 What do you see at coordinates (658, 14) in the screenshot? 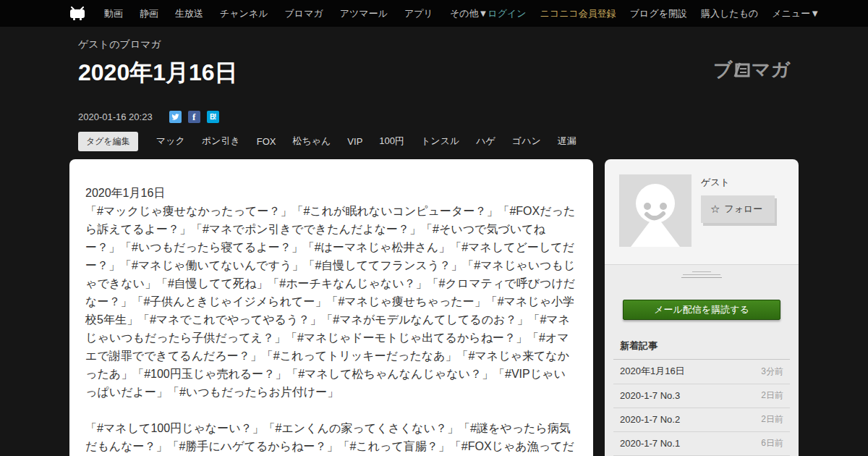
I see `open-blog-link: ブログを開設` at bounding box center [658, 14].